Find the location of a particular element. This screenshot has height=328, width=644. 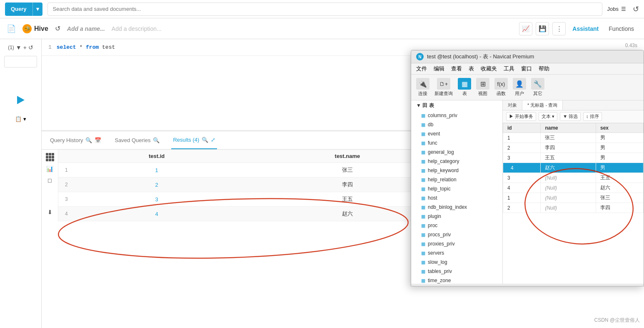

nav-tree-item: ▦slow_log is located at coordinates (457, 262).